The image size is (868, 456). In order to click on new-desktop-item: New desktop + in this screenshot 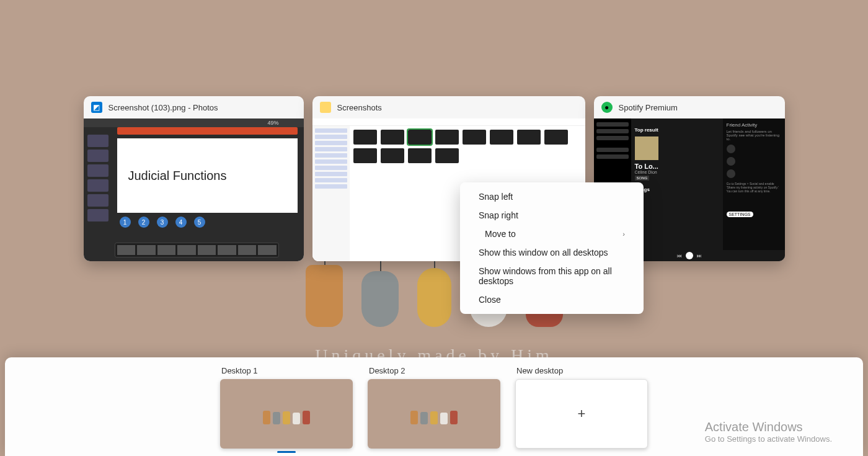, I will do `click(582, 407)`.